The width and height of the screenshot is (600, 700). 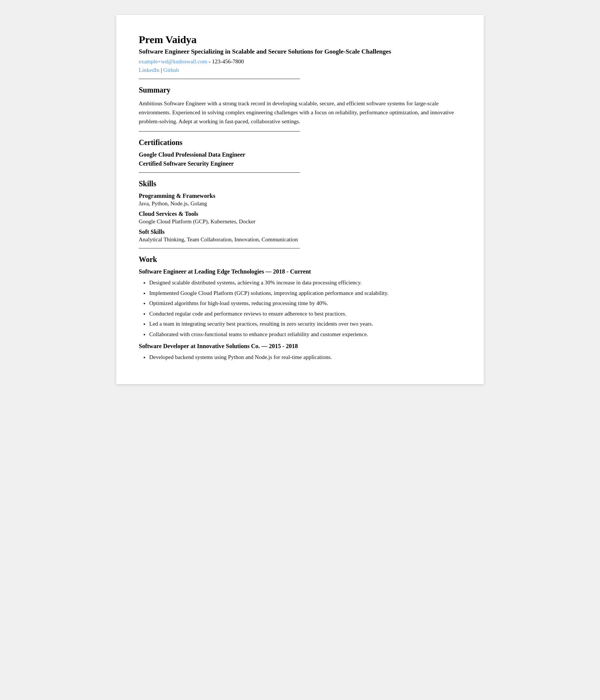 What do you see at coordinates (171, 70) in the screenshot?
I see `github-link: Github` at bounding box center [171, 70].